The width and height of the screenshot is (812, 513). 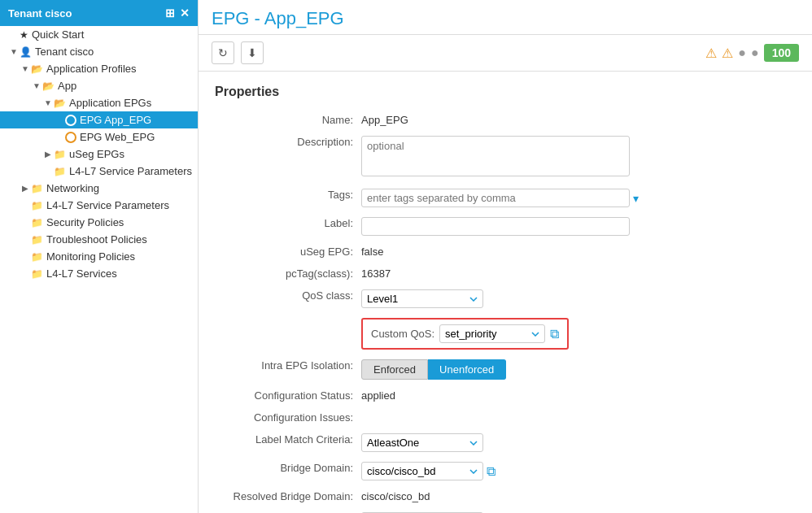 What do you see at coordinates (99, 273) in the screenshot?
I see `sidebar-item-l4l7-services: L4-L7 Services` at bounding box center [99, 273].